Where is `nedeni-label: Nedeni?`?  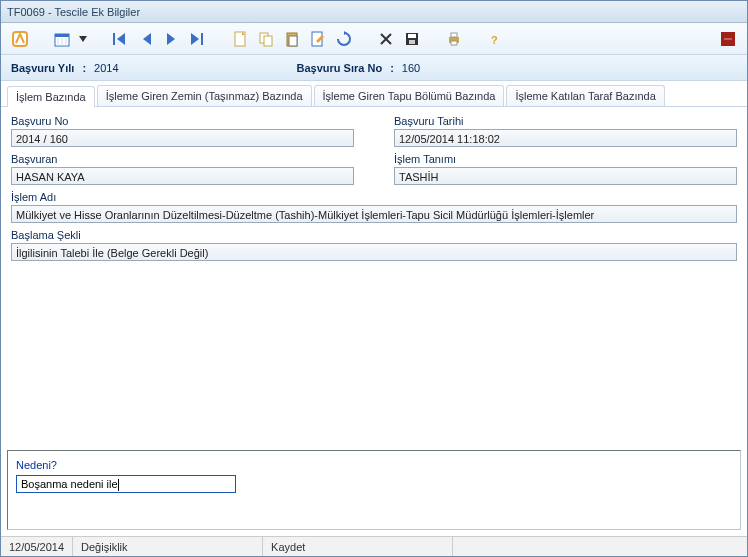
nedeni-label: Nedeni? is located at coordinates (374, 465).